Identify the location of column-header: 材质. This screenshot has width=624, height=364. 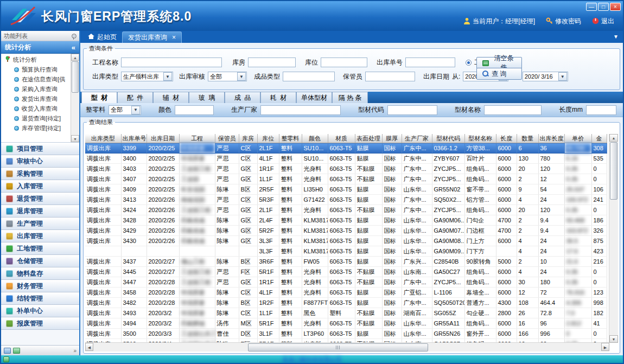
(341, 139).